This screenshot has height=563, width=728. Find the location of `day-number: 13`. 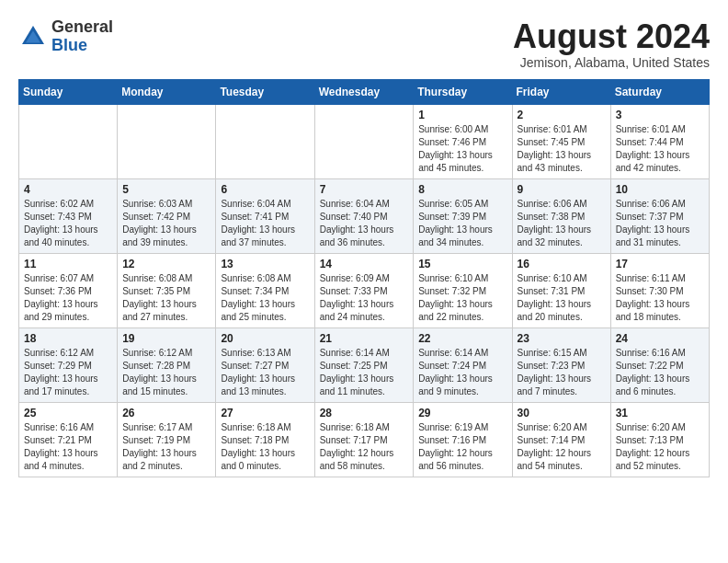

day-number: 13 is located at coordinates (265, 264).